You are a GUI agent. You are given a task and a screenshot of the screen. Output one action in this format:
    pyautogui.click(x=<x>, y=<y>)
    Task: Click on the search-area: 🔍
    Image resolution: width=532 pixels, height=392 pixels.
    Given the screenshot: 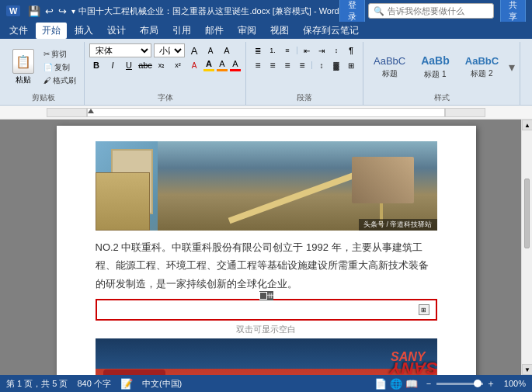 What is the action you would take?
    pyautogui.click(x=431, y=11)
    